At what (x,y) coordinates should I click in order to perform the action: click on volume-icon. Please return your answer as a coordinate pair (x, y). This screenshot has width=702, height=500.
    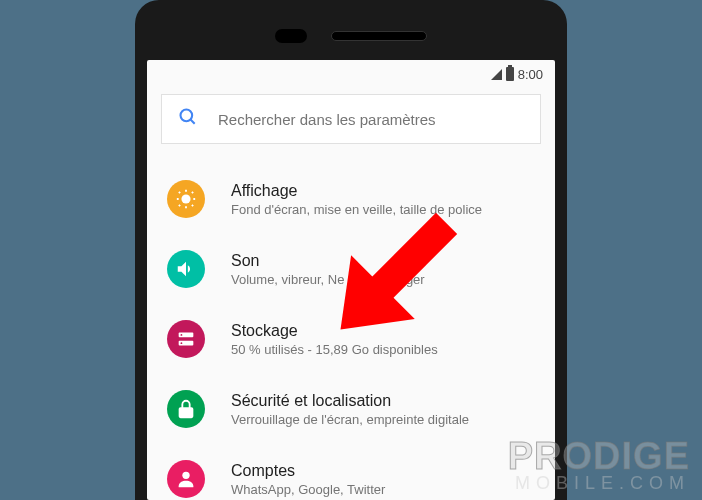
    Looking at the image, I should click on (186, 269).